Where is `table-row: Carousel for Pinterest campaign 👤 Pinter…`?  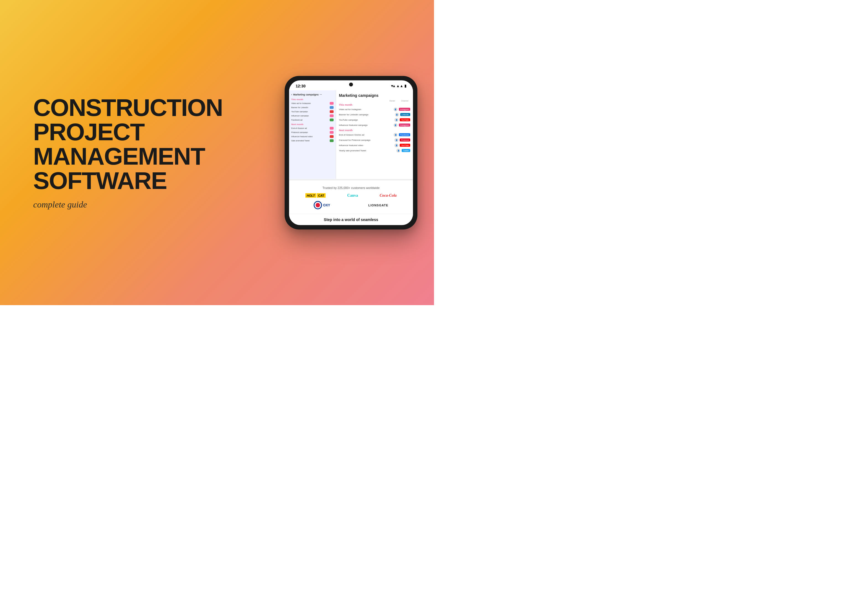
table-row: Carousel for Pinterest campaign 👤 Pinter… is located at coordinates (374, 140).